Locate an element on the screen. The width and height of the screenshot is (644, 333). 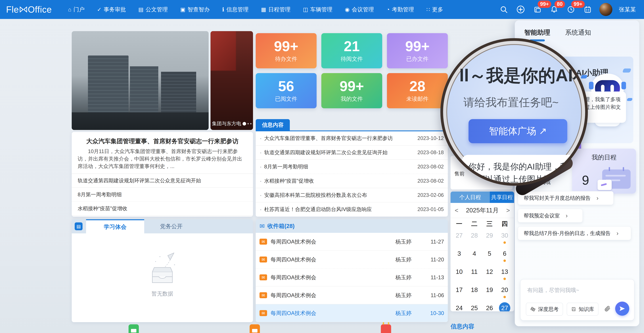
calendar-day: 3 is located at coordinates (459, 255).